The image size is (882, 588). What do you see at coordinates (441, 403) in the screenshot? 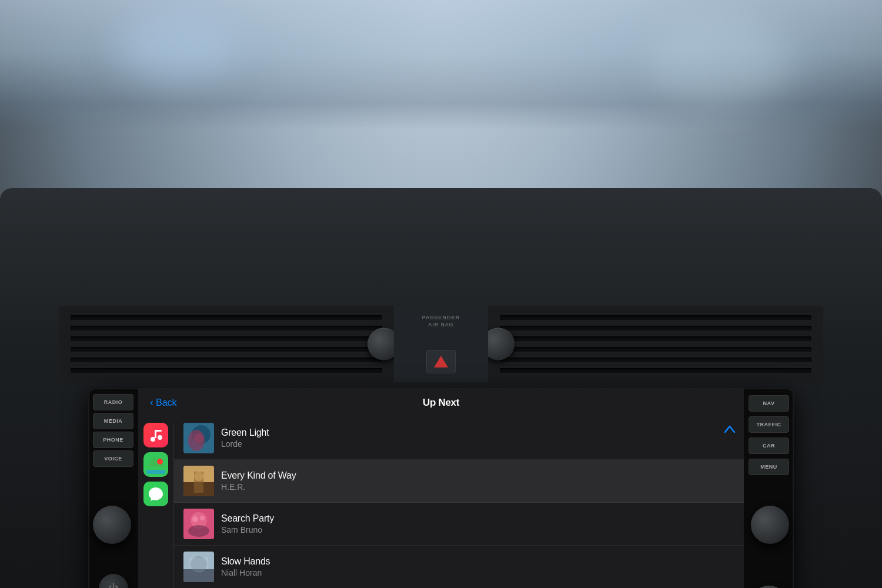
I see `screen-title: Up Next` at bounding box center [441, 403].